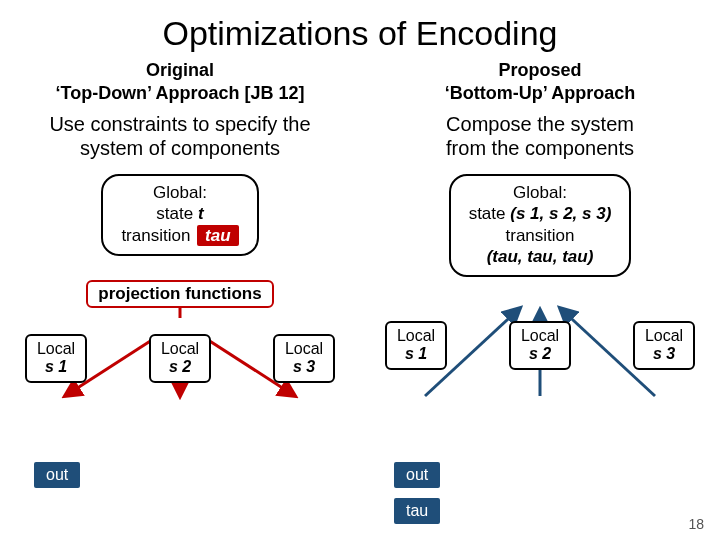 Image resolution: width=720 pixels, height=540 pixels. I want to click on left-desc: Use constraints to specify the system of…, so click(180, 136).